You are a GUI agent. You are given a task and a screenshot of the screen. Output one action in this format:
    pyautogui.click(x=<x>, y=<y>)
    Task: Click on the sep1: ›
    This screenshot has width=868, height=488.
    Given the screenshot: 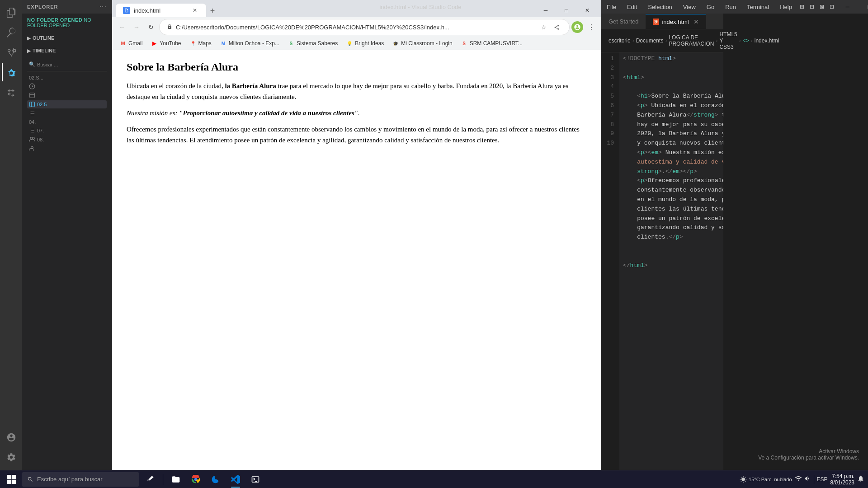 What is the action you would take?
    pyautogui.click(x=633, y=41)
    